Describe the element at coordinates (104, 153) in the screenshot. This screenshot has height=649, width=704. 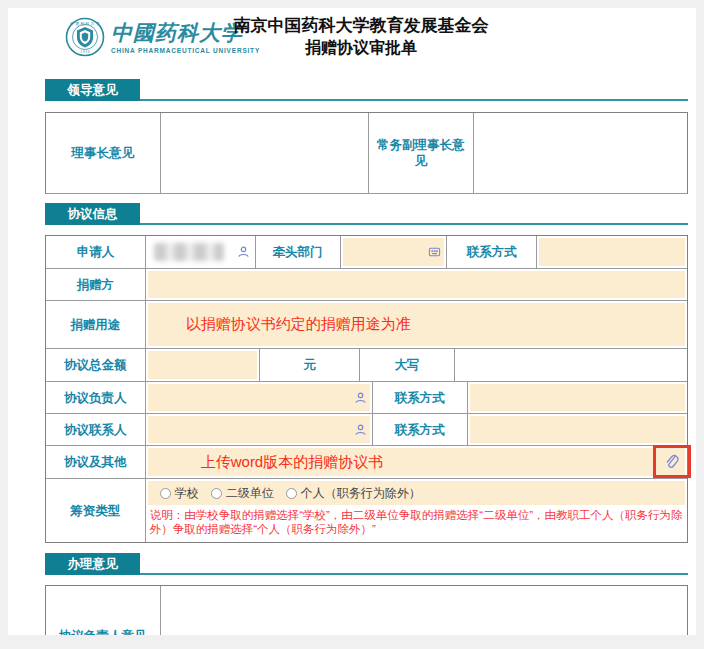
I see `chairman-opinion-label: 理事长意见` at that location.